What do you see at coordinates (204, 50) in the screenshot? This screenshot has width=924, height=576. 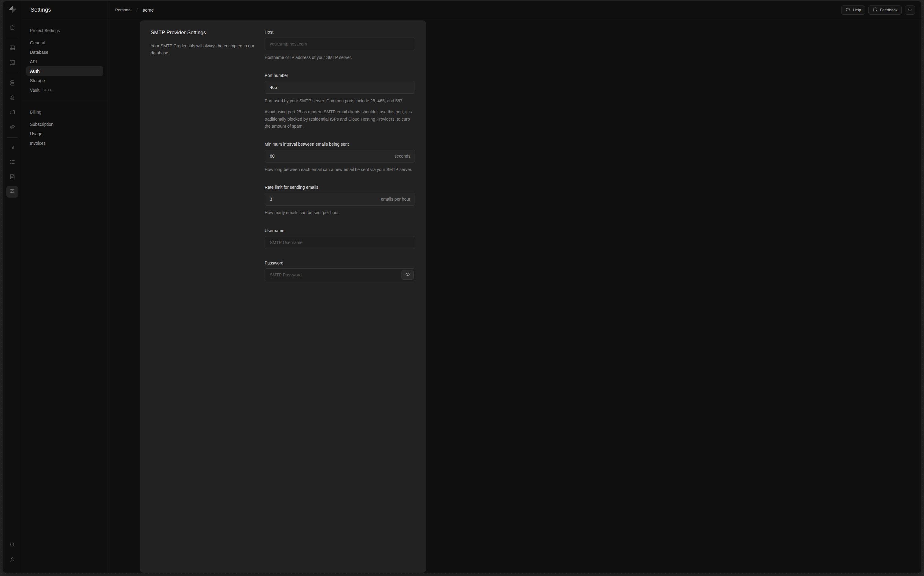 I see `card-description: Your SMTP Credentials will always be enc…` at bounding box center [204, 50].